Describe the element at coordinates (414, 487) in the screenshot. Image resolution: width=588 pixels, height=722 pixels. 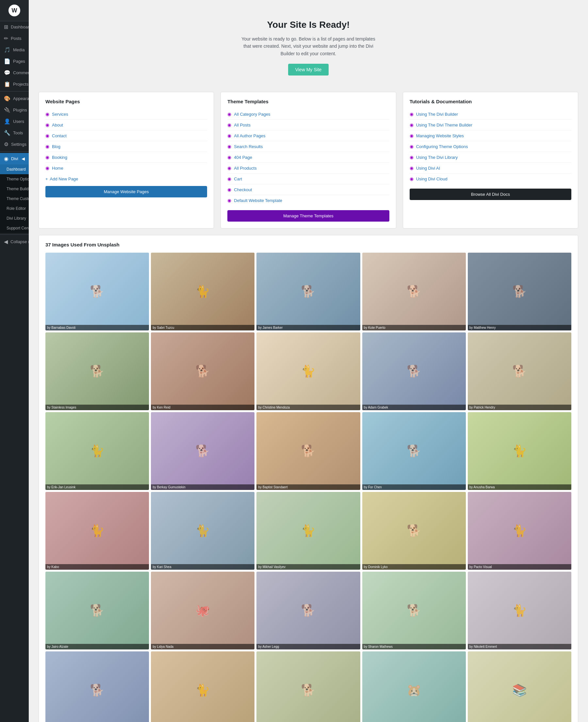
I see `image-caption: by For Chen` at that location.